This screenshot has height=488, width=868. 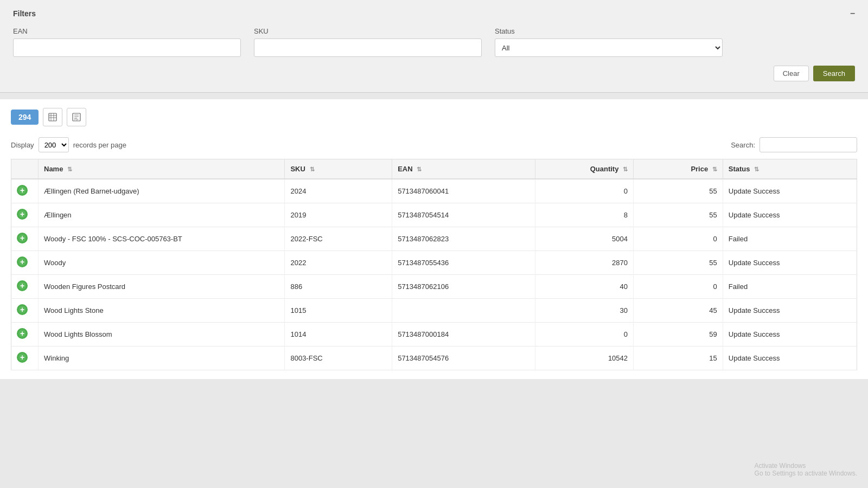 What do you see at coordinates (464, 287) in the screenshot?
I see `row-ean-cell: 5713487062106` at bounding box center [464, 287].